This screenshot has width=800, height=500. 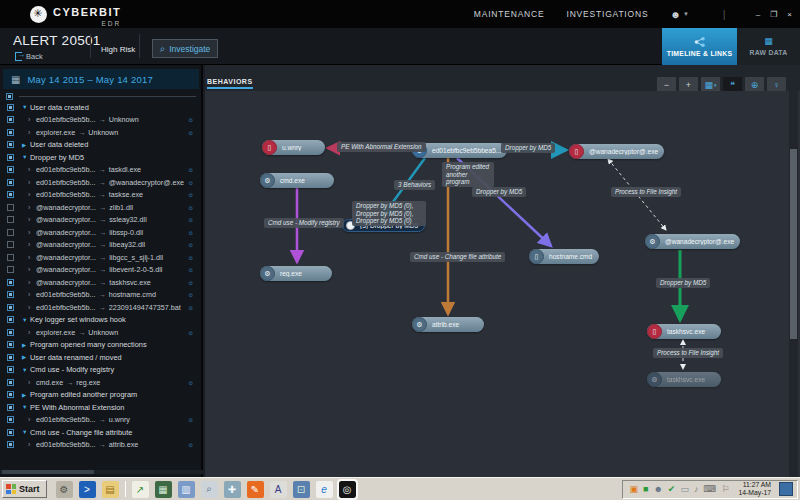 What do you see at coordinates (324, 490) in the screenshot?
I see `ie-icon: e` at bounding box center [324, 490].